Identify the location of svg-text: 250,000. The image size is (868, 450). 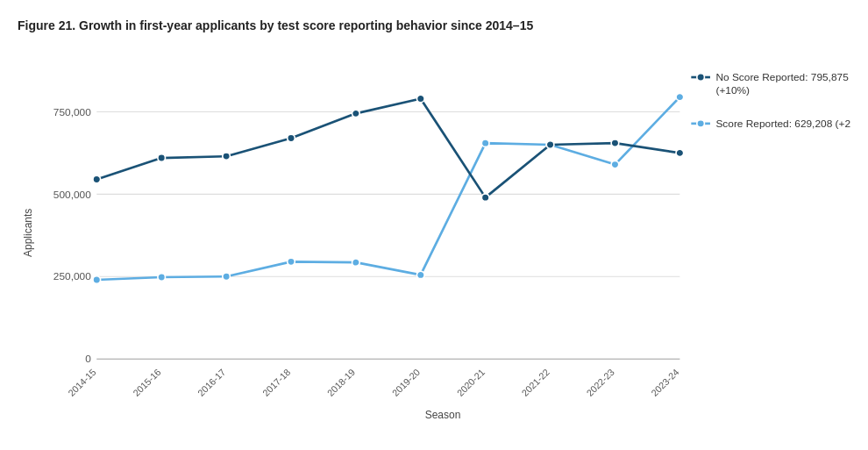
(72, 277).